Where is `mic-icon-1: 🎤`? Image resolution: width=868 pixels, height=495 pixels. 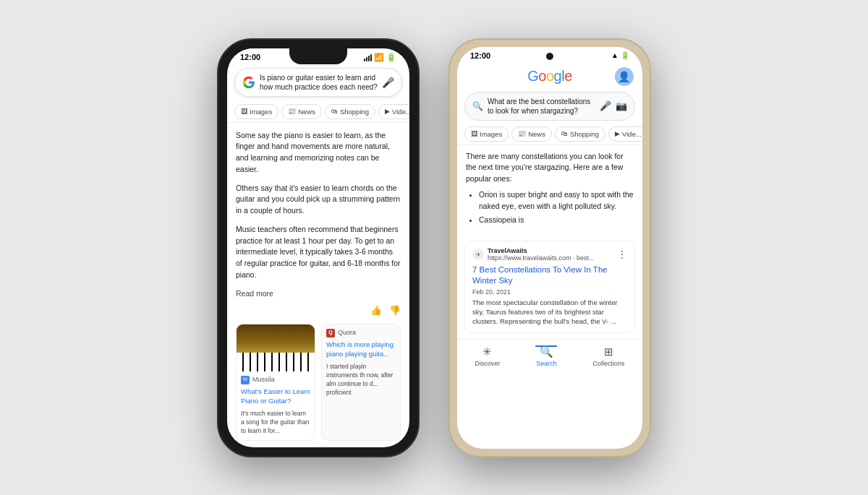 mic-icon-1: 🎤 is located at coordinates (388, 82).